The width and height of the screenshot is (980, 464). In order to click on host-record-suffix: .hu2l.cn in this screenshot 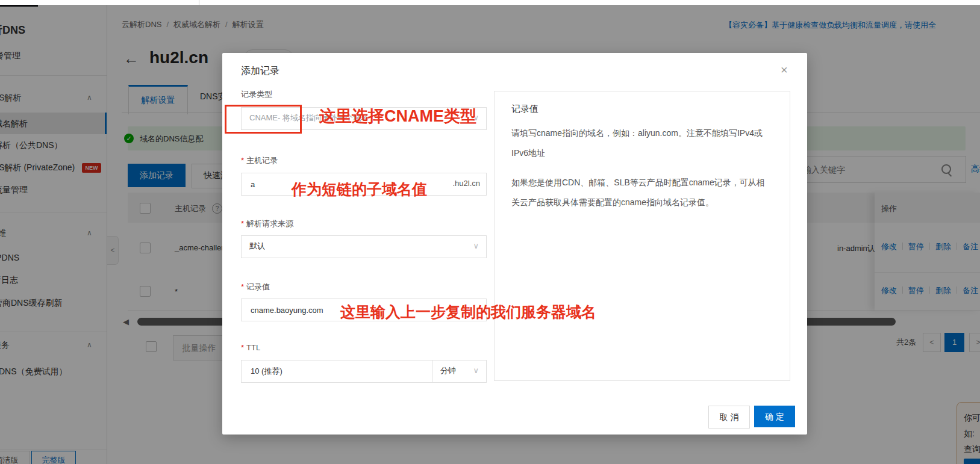, I will do `click(466, 184)`.